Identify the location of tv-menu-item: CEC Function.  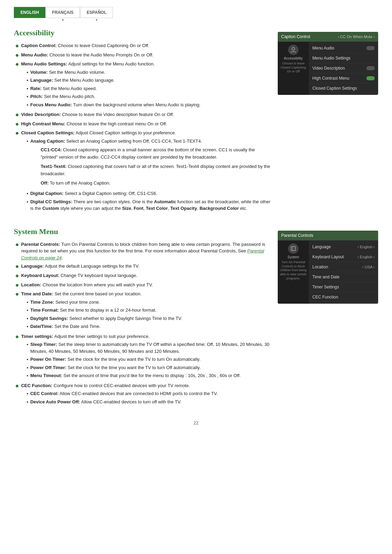
(344, 297).